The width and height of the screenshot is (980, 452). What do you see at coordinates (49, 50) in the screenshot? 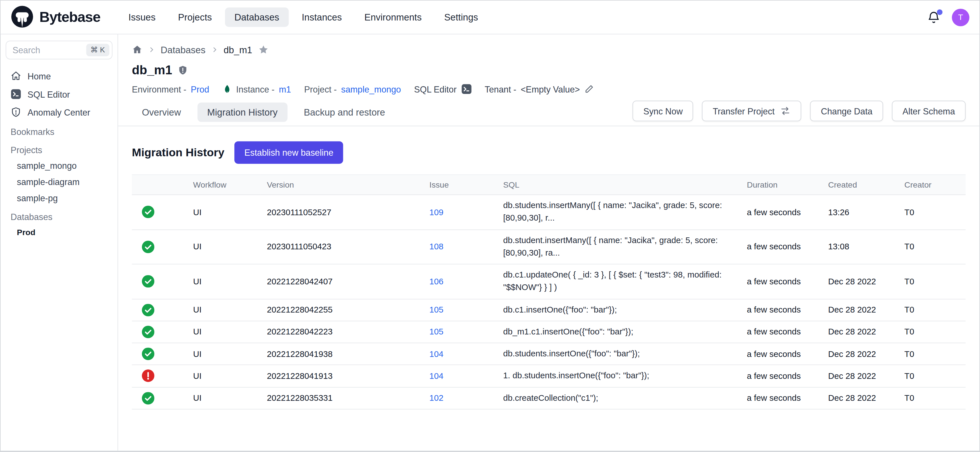
I see `search-input` at bounding box center [49, 50].